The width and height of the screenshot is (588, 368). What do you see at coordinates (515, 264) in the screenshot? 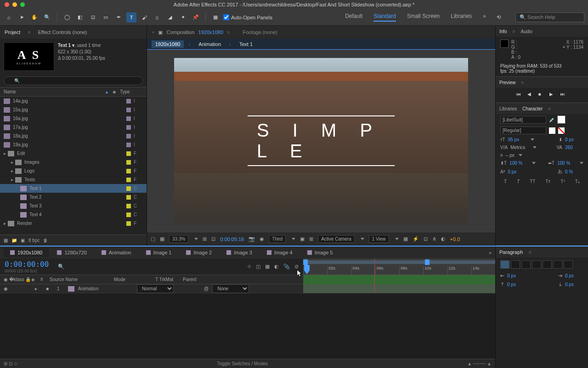
I see `align-center-icon` at bounding box center [515, 264].